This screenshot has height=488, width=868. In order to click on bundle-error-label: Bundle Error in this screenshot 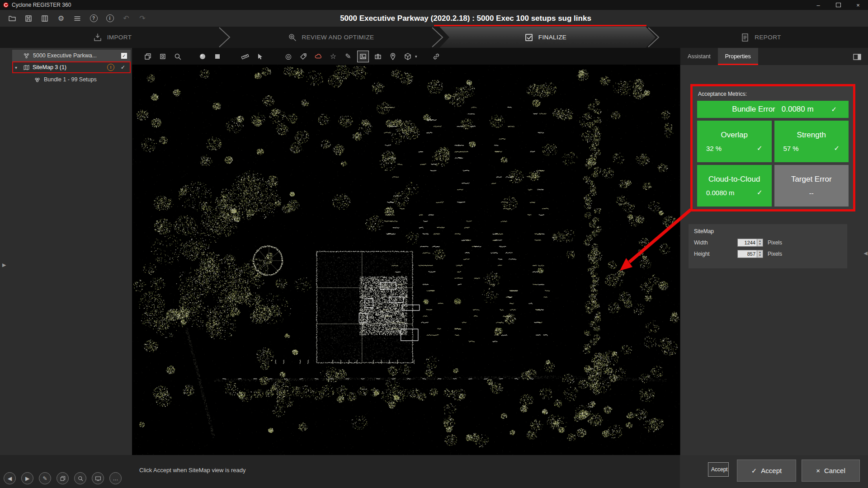, I will do `click(753, 109)`.